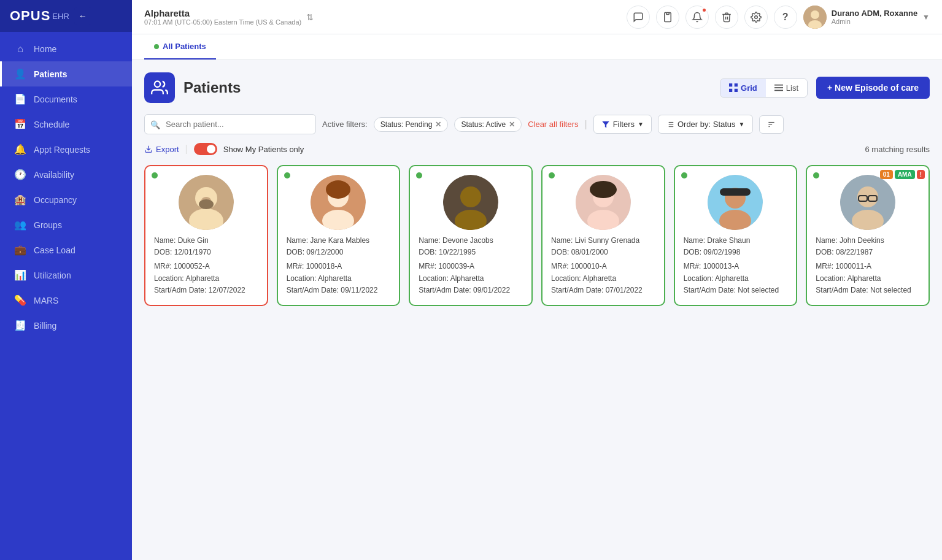 Image resolution: width=942 pixels, height=560 pixels. I want to click on patient-card: Name: Livi Sunny Grenada DOB: 08/01/2000…, so click(603, 236).